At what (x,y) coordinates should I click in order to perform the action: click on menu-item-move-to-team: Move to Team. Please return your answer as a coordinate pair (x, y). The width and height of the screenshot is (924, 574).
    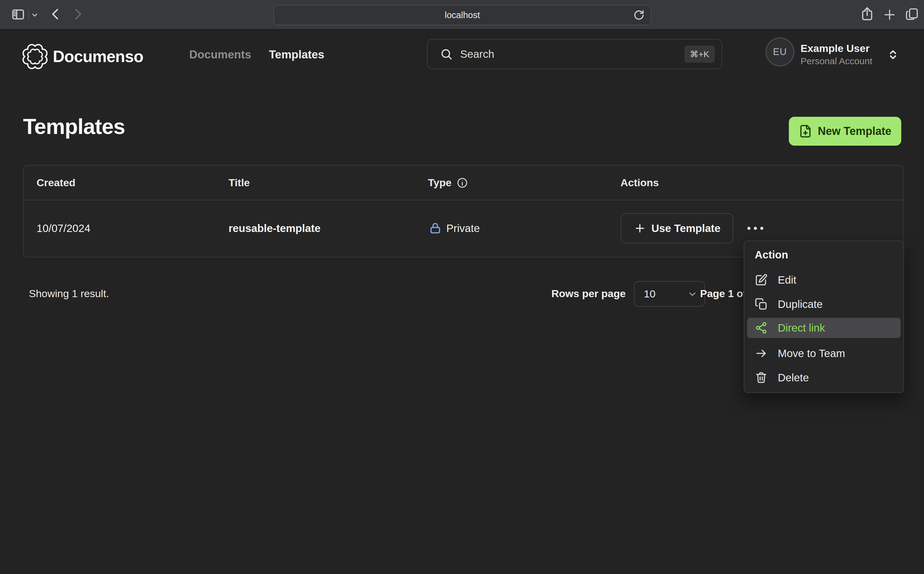
    Looking at the image, I should click on (824, 353).